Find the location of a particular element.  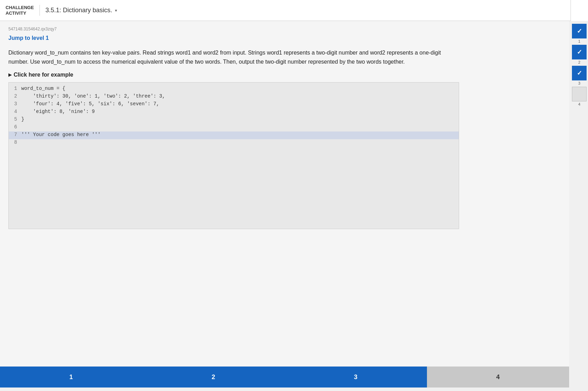

line-num-6: 6 is located at coordinates (15, 127).